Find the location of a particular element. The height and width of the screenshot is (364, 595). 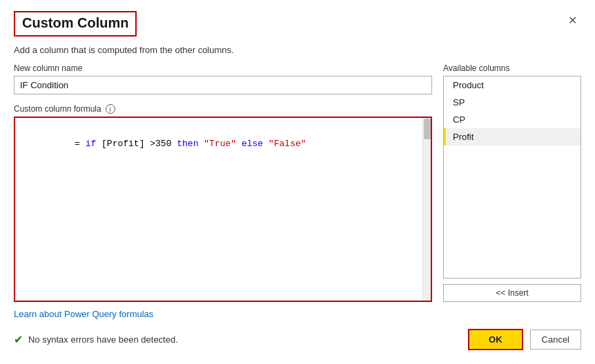

status-text: No syntax errors have been detected. is located at coordinates (104, 339).